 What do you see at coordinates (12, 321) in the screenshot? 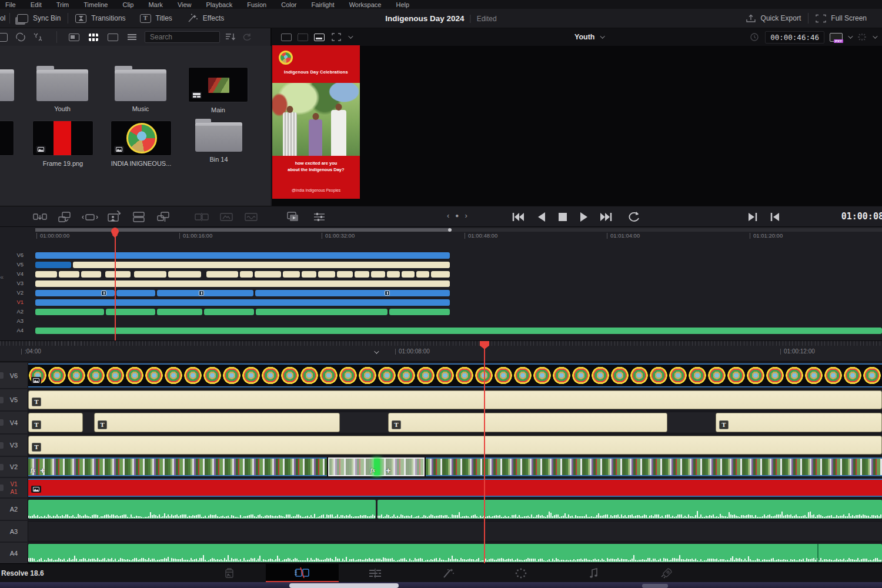
I see `mini-track-label: A3` at bounding box center [12, 321].